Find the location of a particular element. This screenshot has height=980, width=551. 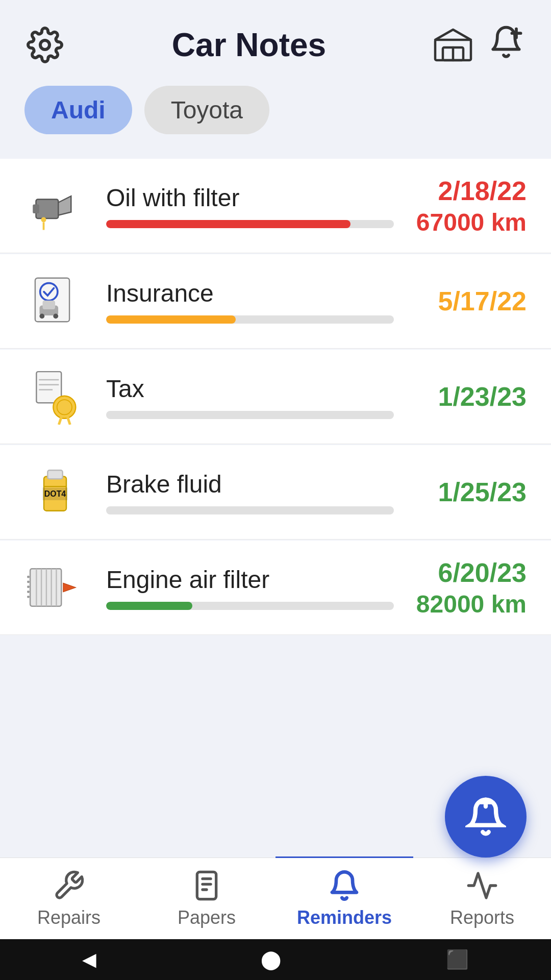

engine-air-filter-date-text: 6/20/23 is located at coordinates (465, 573).